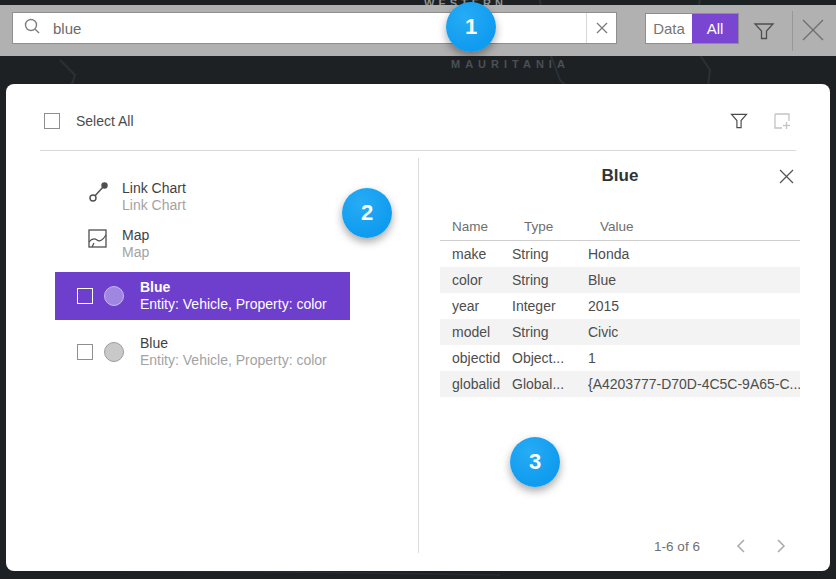 This screenshot has width=836, height=579. Describe the element at coordinates (692, 28) in the screenshot. I see `scope-toggle: Data All` at that location.